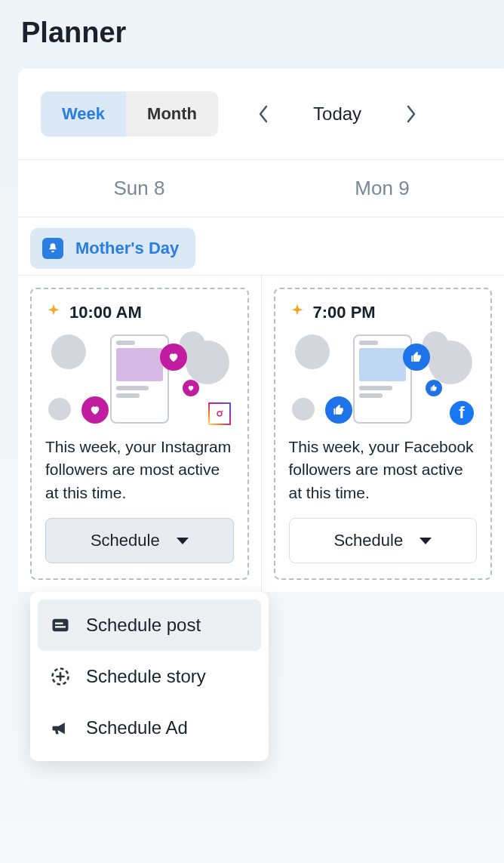  I want to click on day-header-mon: Mon 9, so click(383, 189).